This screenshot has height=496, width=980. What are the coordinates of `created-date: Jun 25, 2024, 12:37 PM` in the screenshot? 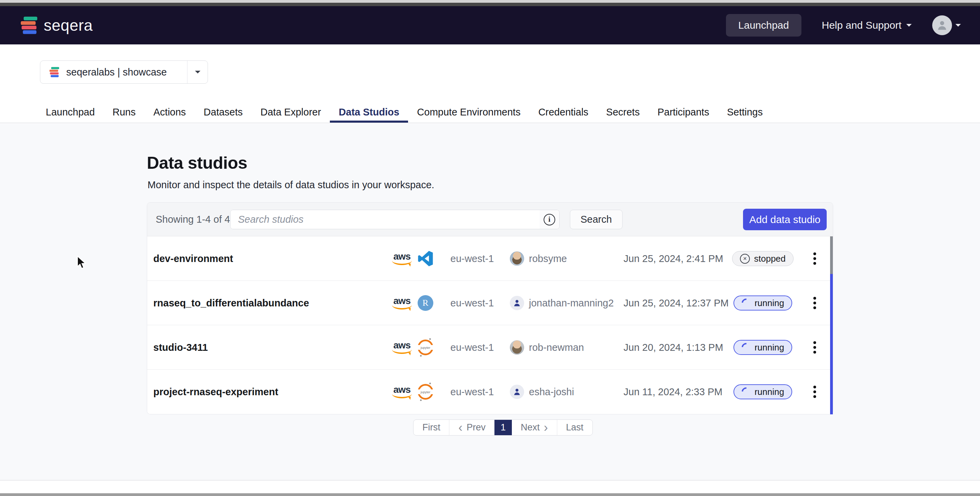 It's located at (676, 303).